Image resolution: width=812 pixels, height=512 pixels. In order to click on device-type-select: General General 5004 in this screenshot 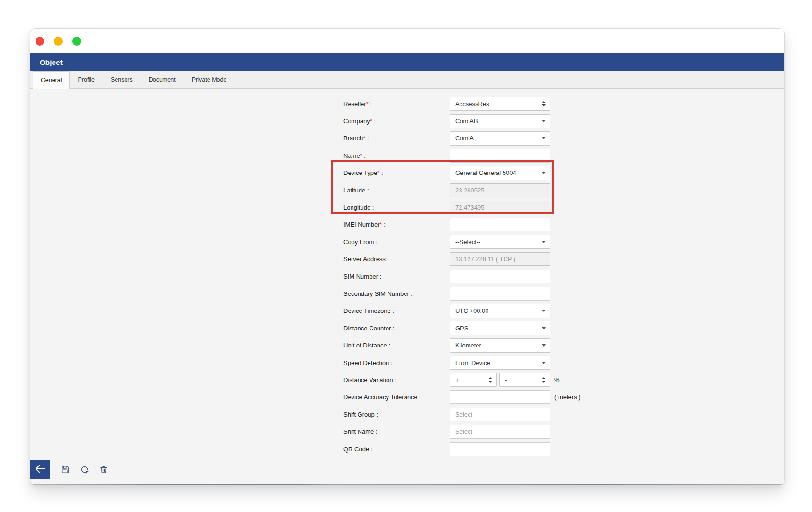, I will do `click(500, 173)`.